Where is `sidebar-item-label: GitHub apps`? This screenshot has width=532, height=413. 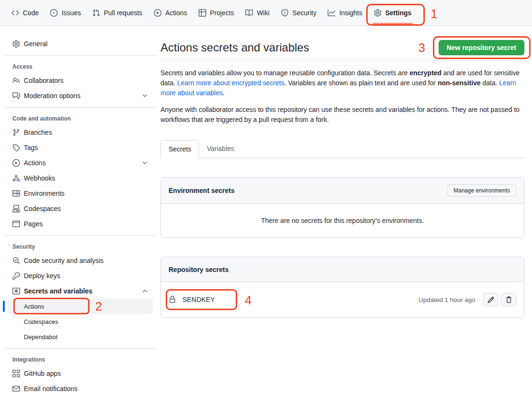 sidebar-item-label: GitHub apps is located at coordinates (42, 373).